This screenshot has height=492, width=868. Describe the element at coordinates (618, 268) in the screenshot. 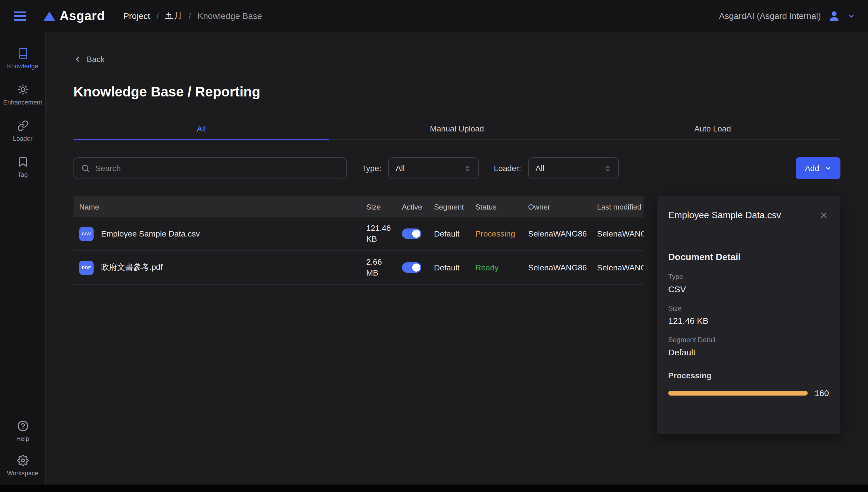

I see `last-modified-cell: SelenaWANG86` at that location.